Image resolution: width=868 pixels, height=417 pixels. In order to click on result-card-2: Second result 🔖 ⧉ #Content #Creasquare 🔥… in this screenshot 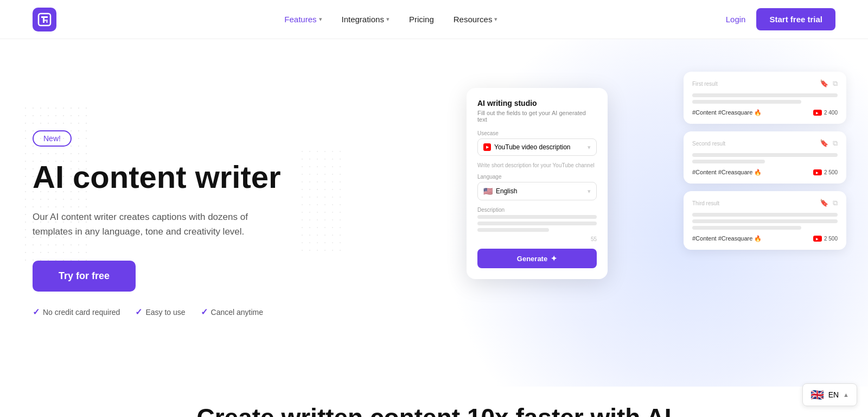, I will do `click(765, 157)`.